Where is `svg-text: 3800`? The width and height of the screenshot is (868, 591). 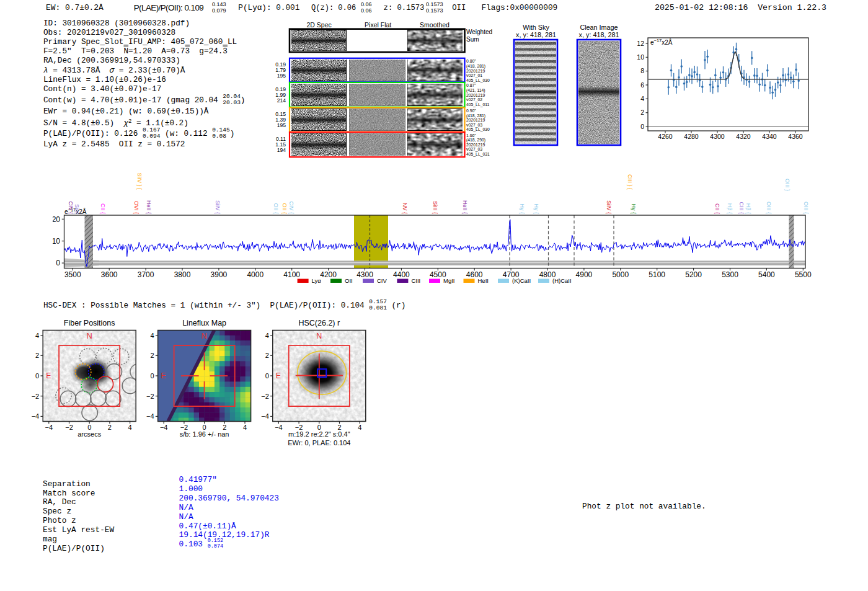 svg-text: 3800 is located at coordinates (182, 275).